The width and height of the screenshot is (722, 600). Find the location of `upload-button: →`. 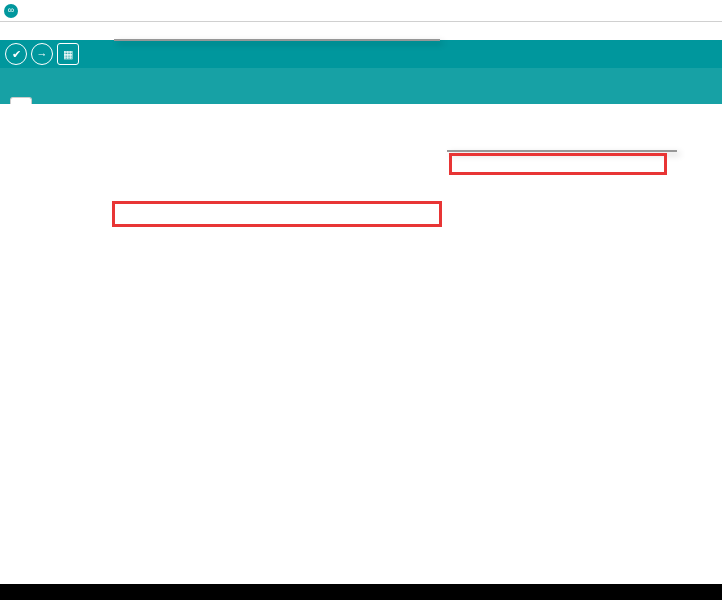

upload-button: → is located at coordinates (42, 54).